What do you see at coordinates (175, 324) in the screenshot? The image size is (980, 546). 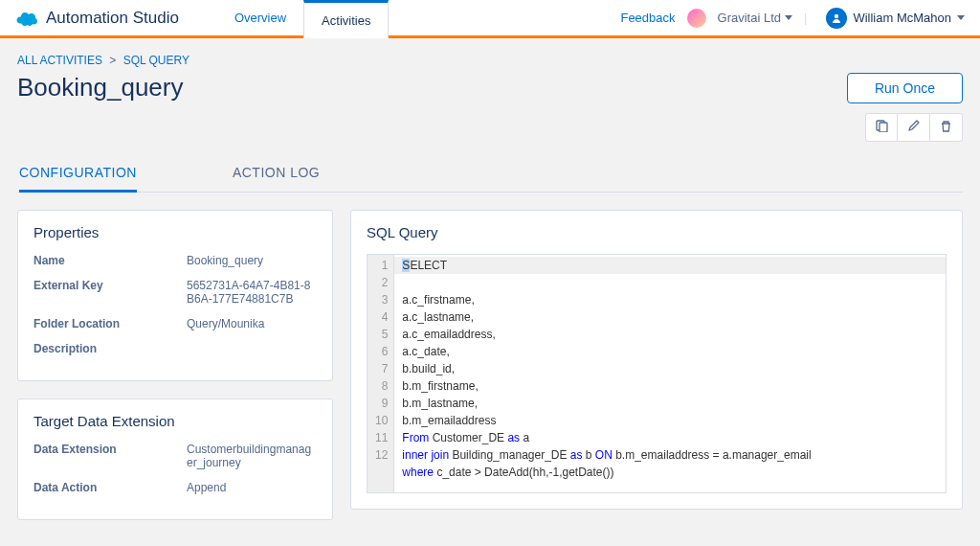 I see `prop-row-folder: Folder LocationQuery/Mounika` at bounding box center [175, 324].